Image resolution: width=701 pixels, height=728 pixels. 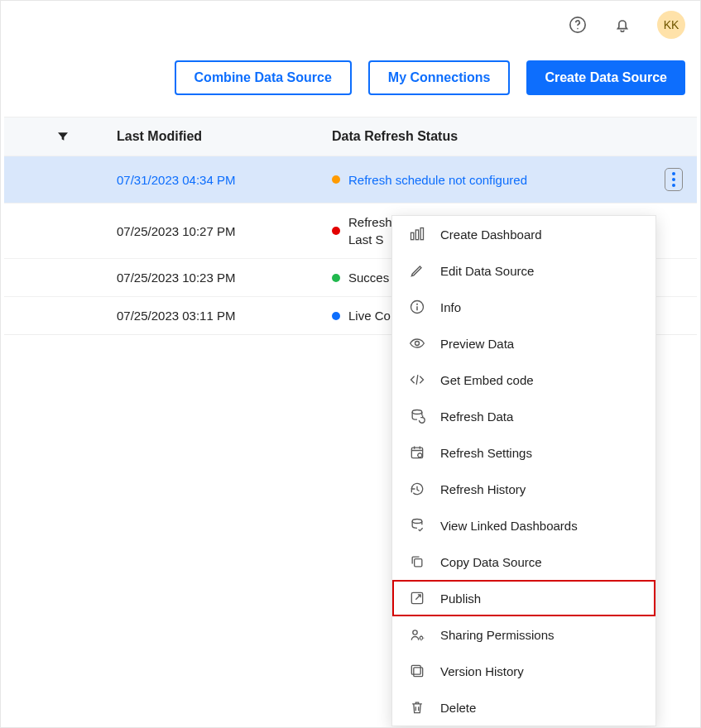 I want to click on dashboard-icon, so click(x=417, y=234).